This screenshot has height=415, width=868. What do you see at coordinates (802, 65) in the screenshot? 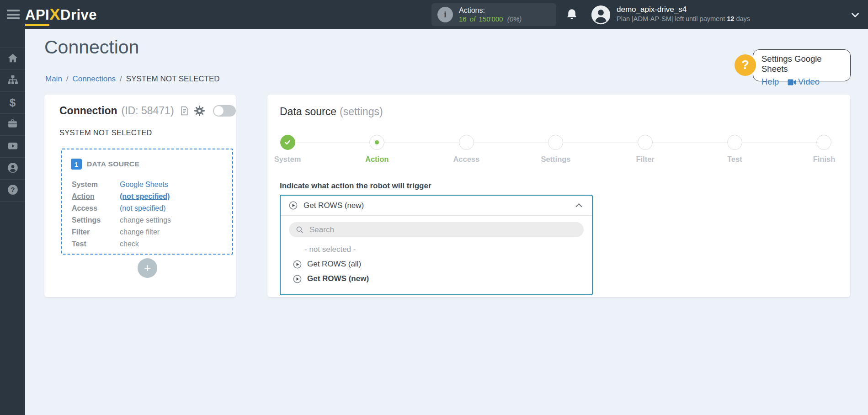
I see `help-card: Settings Google Sheets Help Video` at bounding box center [802, 65].